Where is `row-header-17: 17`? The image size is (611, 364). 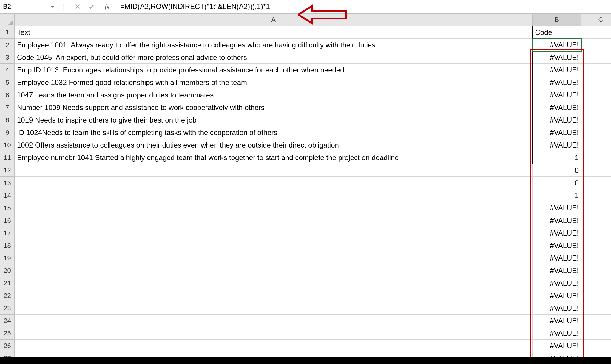 row-header-17: 17 is located at coordinates (7, 233).